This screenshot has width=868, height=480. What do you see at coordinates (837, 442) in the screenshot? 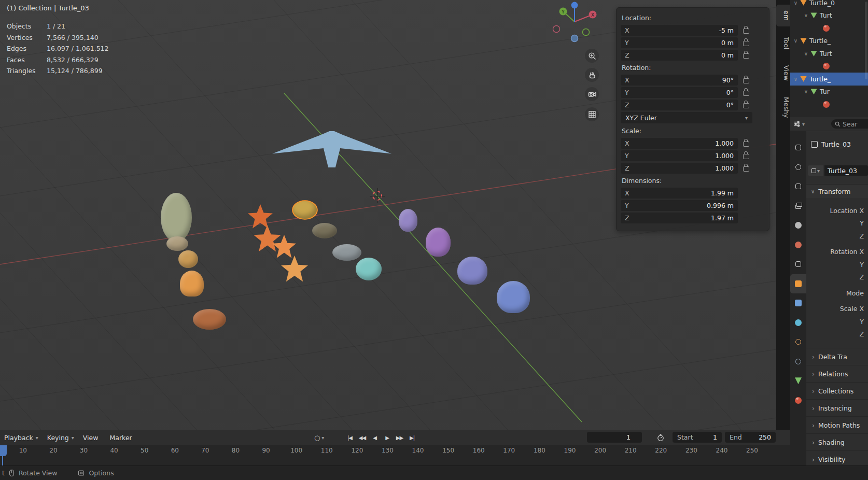
I see `collapsed-section-header: › Shading` at bounding box center [837, 442].